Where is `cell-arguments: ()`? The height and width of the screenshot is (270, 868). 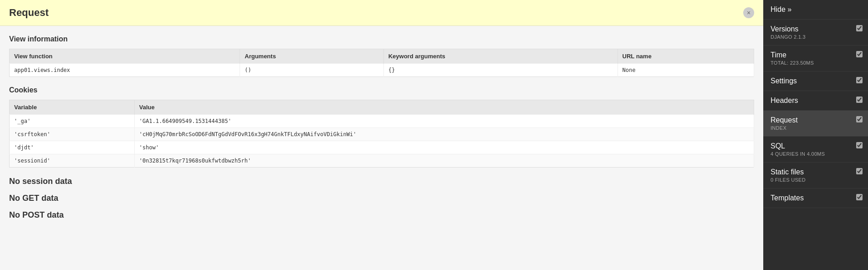
cell-arguments: () is located at coordinates (311, 70).